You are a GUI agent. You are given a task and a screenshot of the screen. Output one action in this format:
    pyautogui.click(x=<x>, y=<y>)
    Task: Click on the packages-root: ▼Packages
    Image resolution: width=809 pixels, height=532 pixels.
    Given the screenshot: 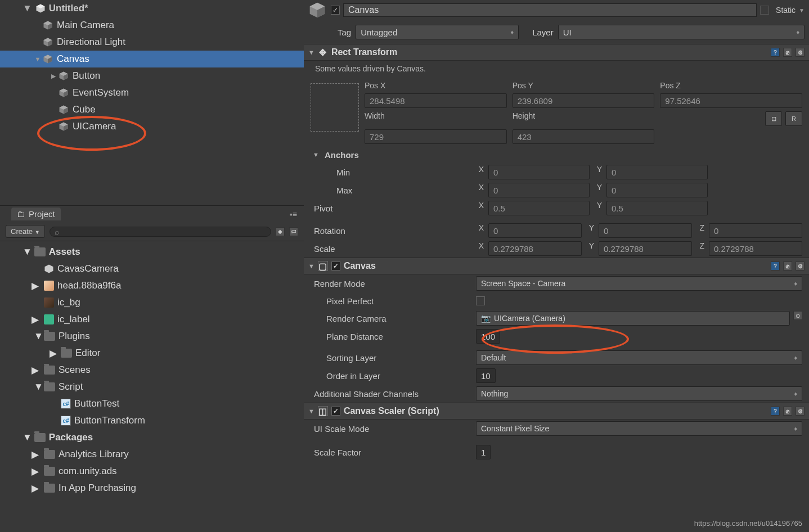 What is the action you would take?
    pyautogui.click(x=152, y=438)
    